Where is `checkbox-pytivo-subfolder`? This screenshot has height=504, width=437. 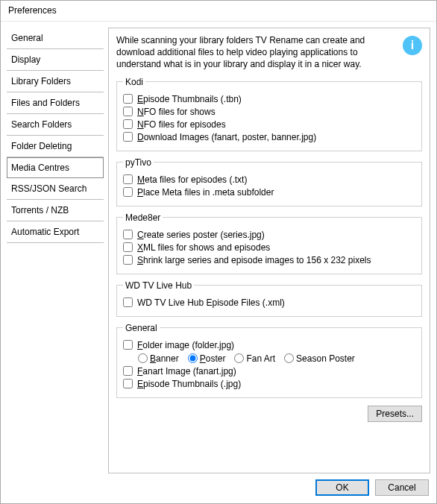 checkbox-pytivo-subfolder is located at coordinates (128, 192).